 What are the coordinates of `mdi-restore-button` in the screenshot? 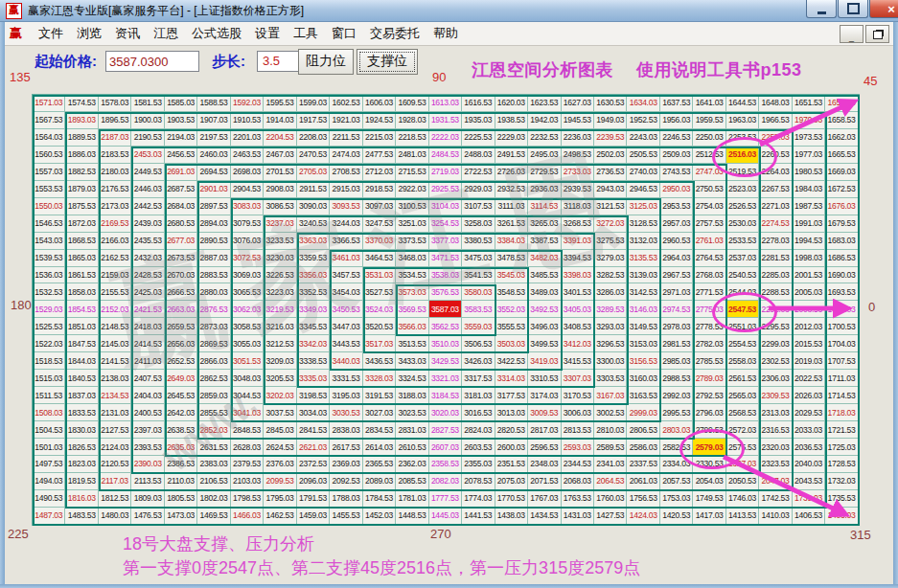 It's located at (878, 34).